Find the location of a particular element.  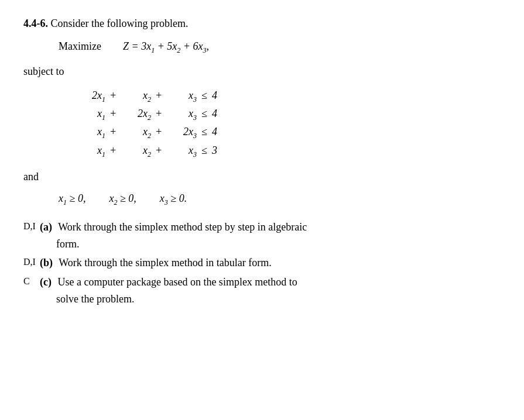

part-a-row: D,I (a) Work through the simplex method … is located at coordinates (262, 236).